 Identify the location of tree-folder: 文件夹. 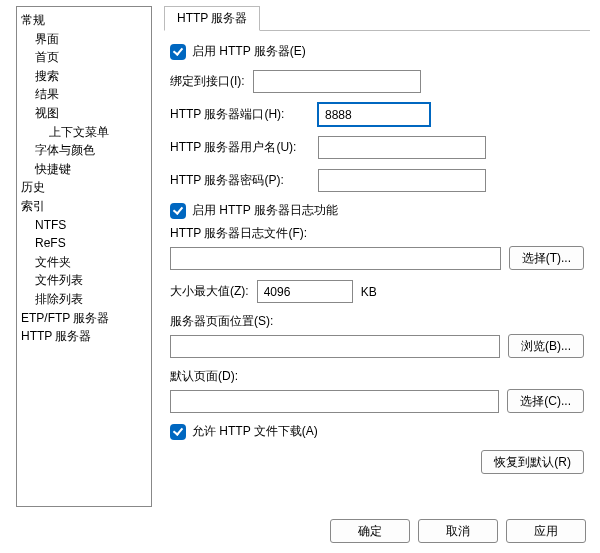
(86, 262).